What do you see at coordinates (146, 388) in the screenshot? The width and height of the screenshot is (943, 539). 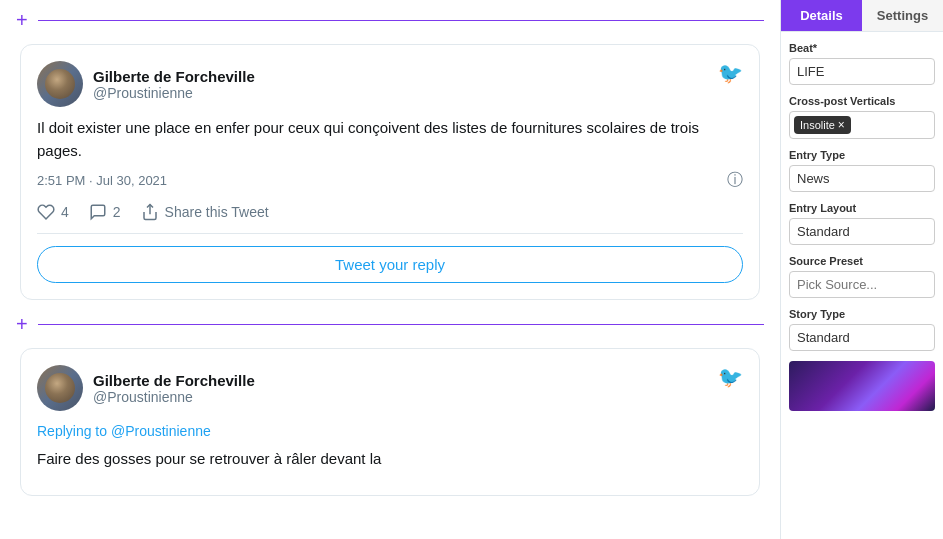 I see `tweet-user-2: Gilberte de Forcheville @Proustinienne` at bounding box center [146, 388].